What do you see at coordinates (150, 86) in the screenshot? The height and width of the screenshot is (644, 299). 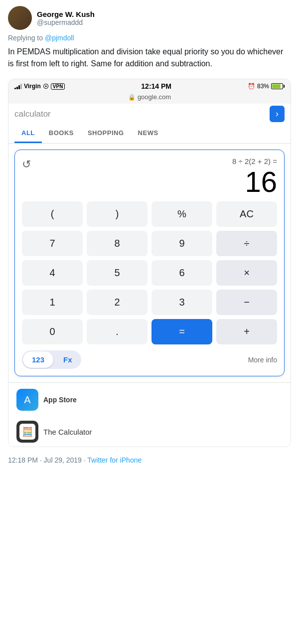 I see `status-bar: Virgin ☉ VPN 12:14 PM ⏰ 83%` at bounding box center [150, 86].